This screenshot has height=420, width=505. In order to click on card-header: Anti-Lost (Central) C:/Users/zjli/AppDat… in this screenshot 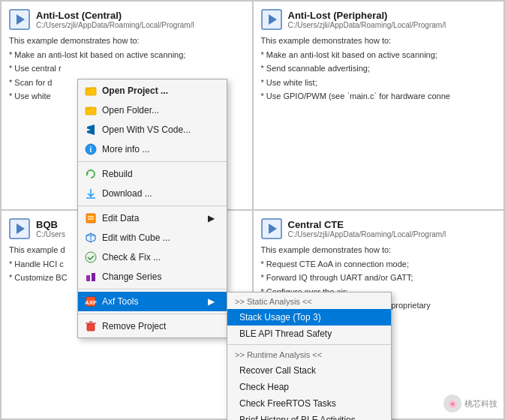, I will do `click(127, 20)`.